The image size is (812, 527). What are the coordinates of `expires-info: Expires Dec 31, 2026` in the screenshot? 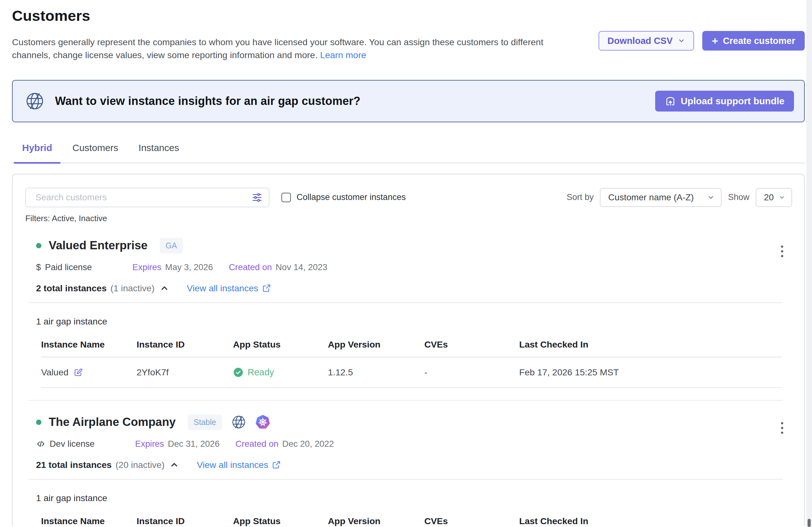 It's located at (177, 444).